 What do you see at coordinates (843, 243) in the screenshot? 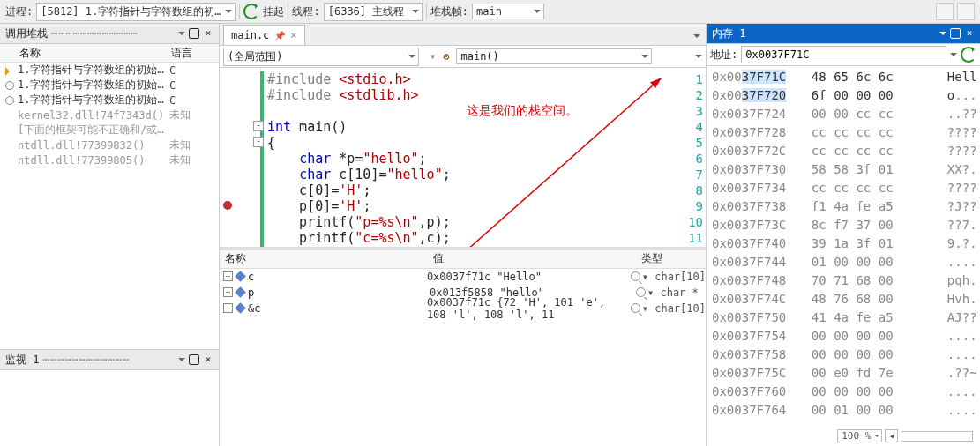
I see `memory-row: 0x0037F740 39 1a 3f 01 9.?.` at bounding box center [843, 243].